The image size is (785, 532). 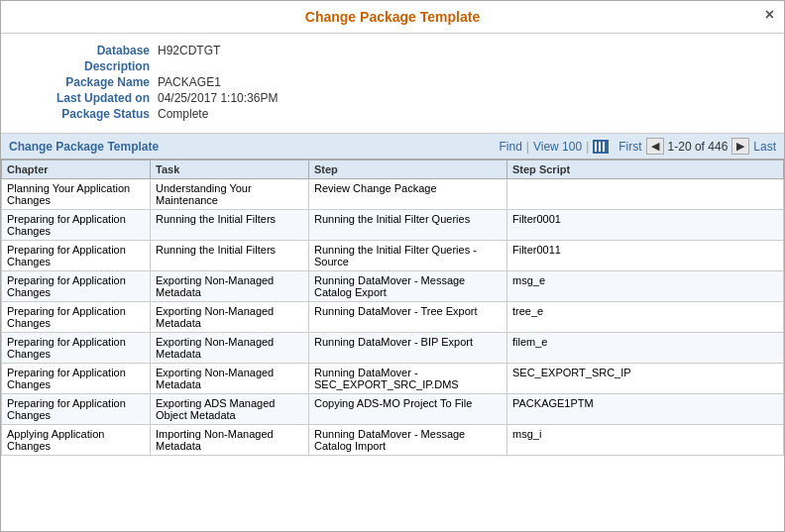 What do you see at coordinates (655, 147) in the screenshot?
I see `prev-button: ◀` at bounding box center [655, 147].